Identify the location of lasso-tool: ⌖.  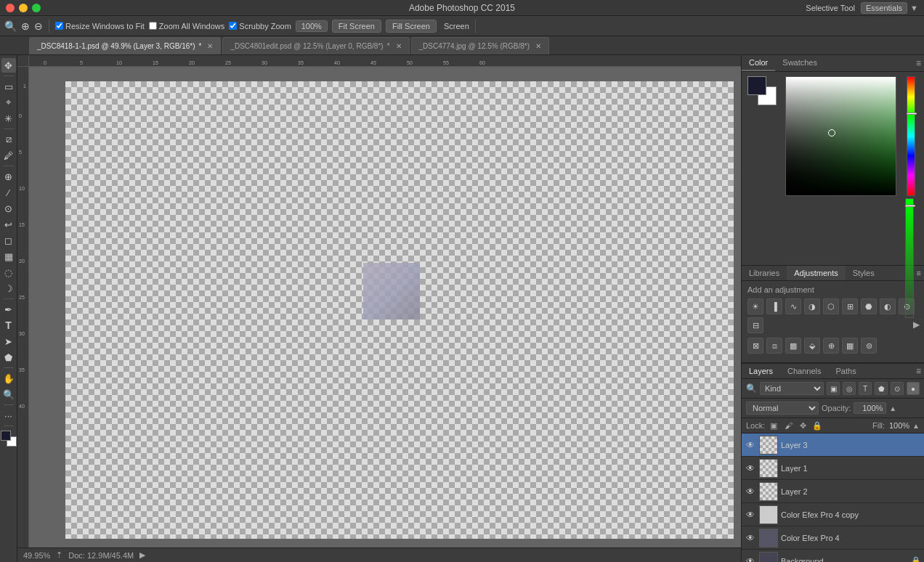
(9, 102).